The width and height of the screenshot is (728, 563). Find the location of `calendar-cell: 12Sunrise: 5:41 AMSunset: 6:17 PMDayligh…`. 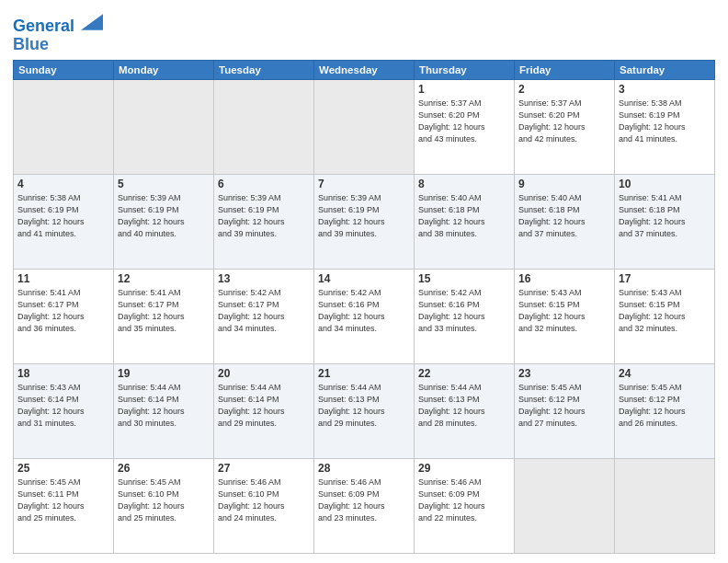

calendar-cell: 12Sunrise: 5:41 AMSunset: 6:17 PMDayligh… is located at coordinates (164, 316).